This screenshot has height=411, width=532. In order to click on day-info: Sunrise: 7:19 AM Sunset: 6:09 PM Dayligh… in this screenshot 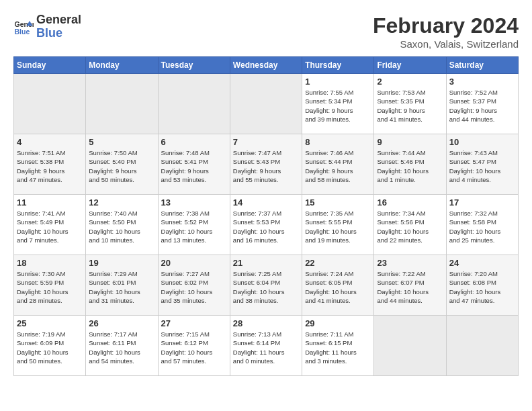, I will do `click(50, 348)`.